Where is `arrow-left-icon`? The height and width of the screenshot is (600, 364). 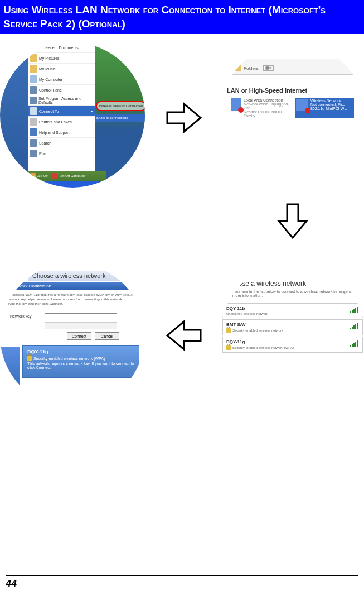 arrow-left-icon is located at coordinates (184, 335).